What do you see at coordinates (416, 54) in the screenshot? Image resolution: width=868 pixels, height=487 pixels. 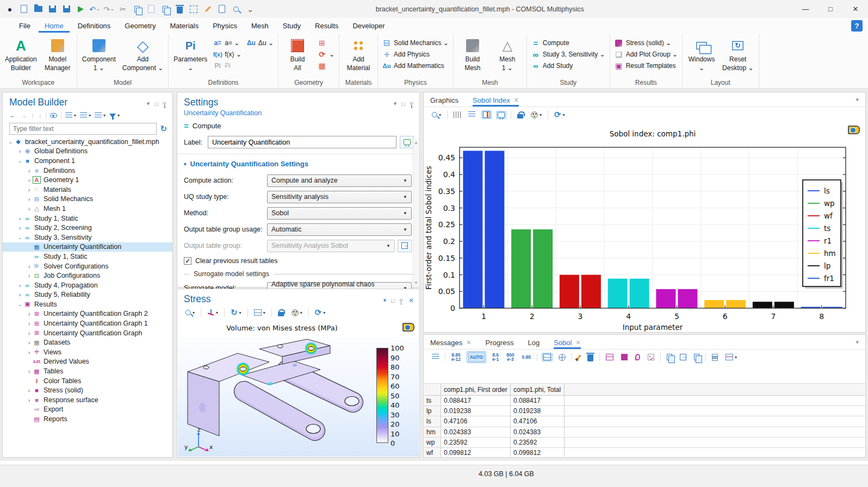 I see `add-physics-button: ✛Add Physics` at bounding box center [416, 54].